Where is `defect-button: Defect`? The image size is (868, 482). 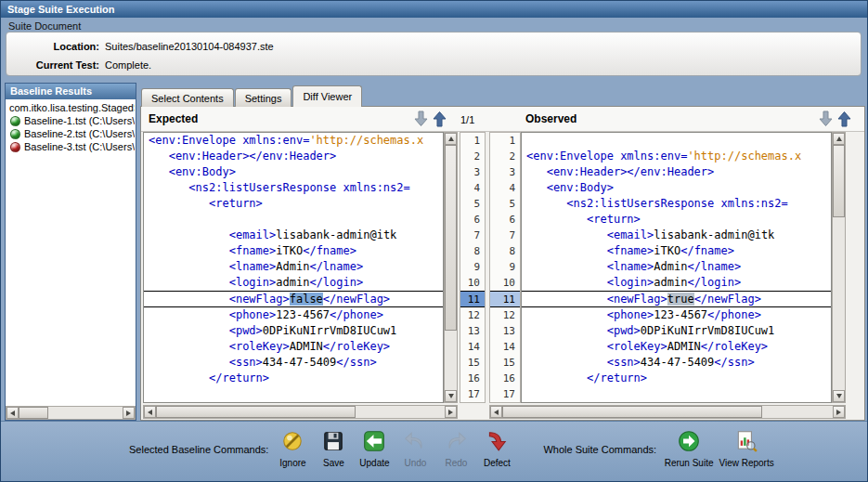 defect-button: Defect is located at coordinates (497, 449).